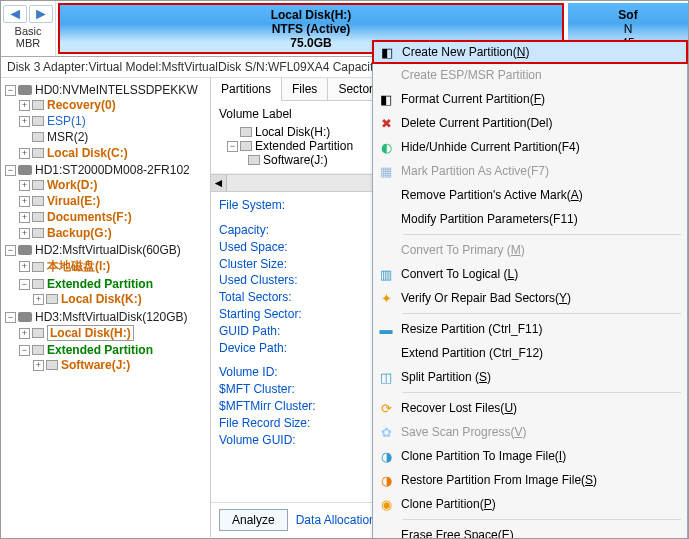 The width and height of the screenshot is (689, 539). Describe the element at coordinates (114, 153) in the screenshot. I see `tree-vol-c: +Local Disk(C:)` at that location.